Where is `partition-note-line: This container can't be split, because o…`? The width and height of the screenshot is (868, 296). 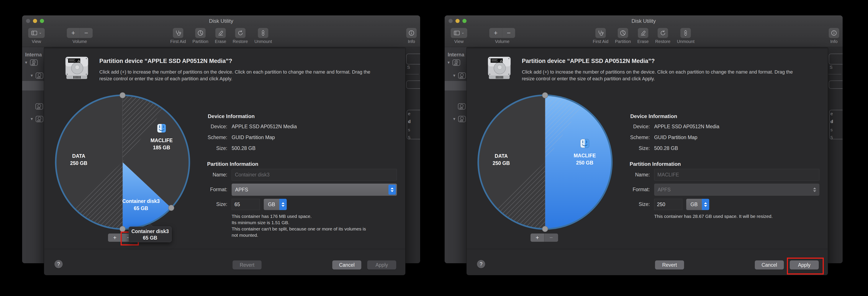
partition-note-line: This container can't be split, because o… is located at coordinates (299, 229).